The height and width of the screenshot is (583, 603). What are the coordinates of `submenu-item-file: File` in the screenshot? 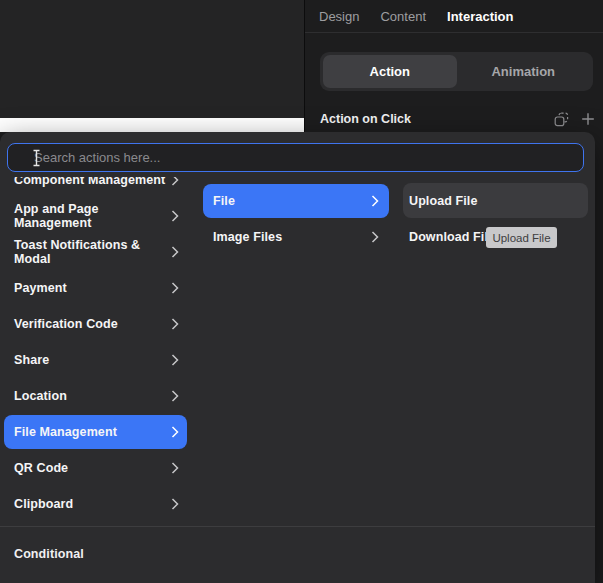 It's located at (296, 201).